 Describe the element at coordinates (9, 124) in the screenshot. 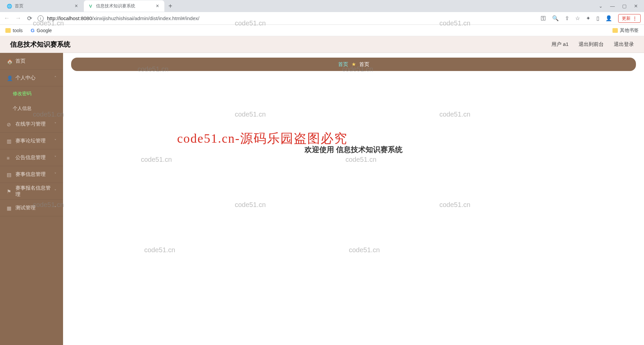

I see `book-icon: ⊘` at that location.